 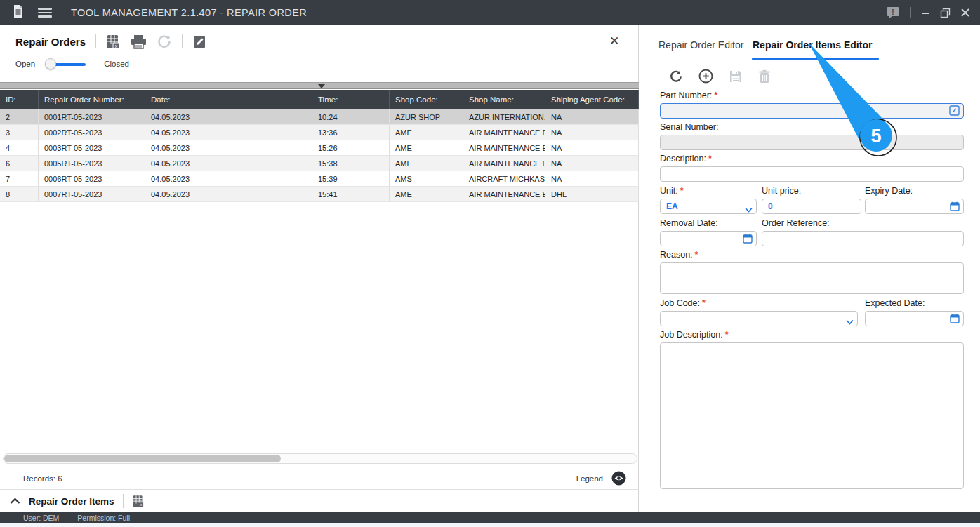 I want to click on job-description-textarea, so click(x=812, y=415).